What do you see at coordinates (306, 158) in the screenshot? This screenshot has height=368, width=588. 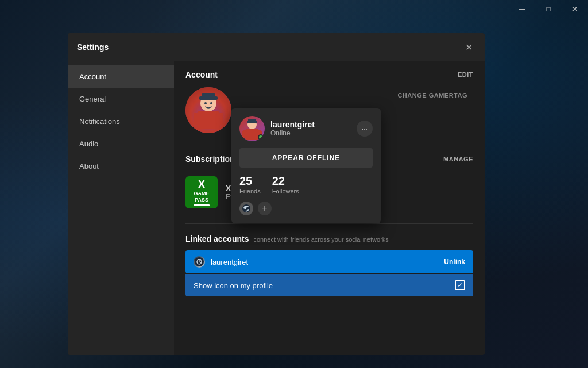 I see `appear-offline-button: APPEAR OFFLINE` at bounding box center [306, 158].